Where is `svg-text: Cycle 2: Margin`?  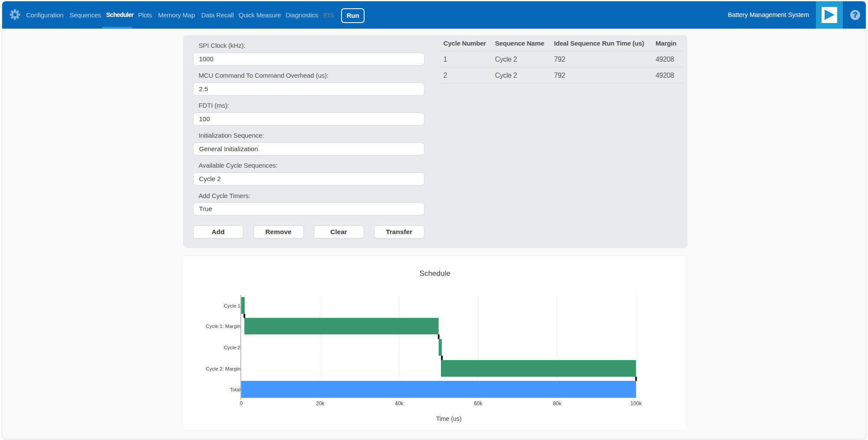
svg-text: Cycle 2: Margin is located at coordinates (223, 368).